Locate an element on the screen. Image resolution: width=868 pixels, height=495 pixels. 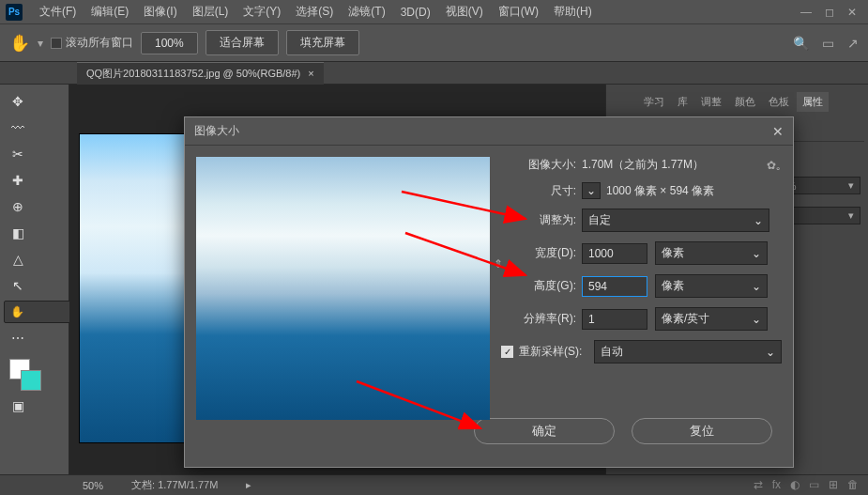
chevron-down-icon: ⌄ is located at coordinates (758, 221).